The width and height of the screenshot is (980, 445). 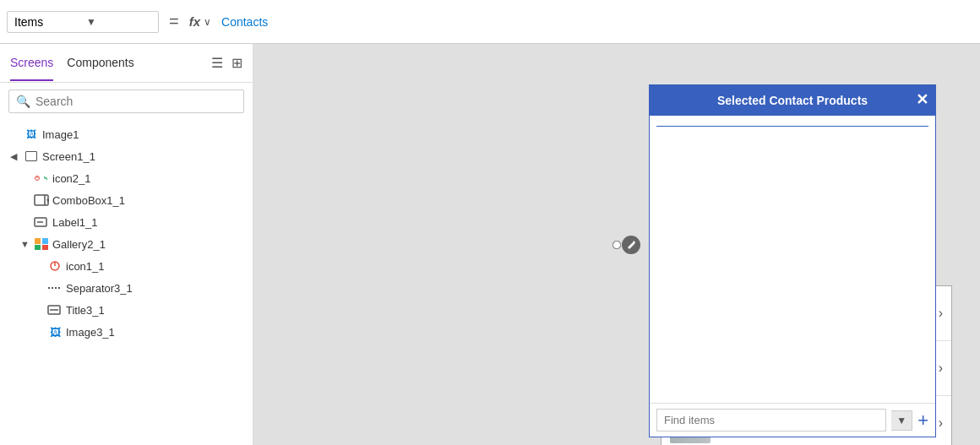 I want to click on search-input, so click(x=136, y=101).